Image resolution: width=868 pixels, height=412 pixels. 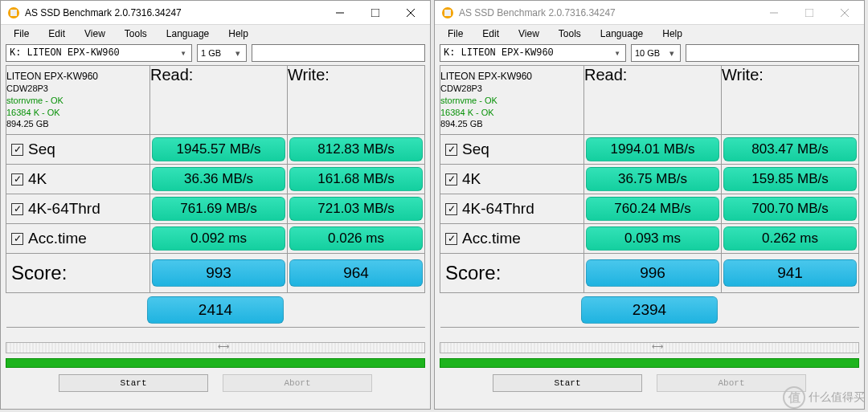 I want to click on result-seq-write: 812.83 MB/s, so click(x=356, y=149).